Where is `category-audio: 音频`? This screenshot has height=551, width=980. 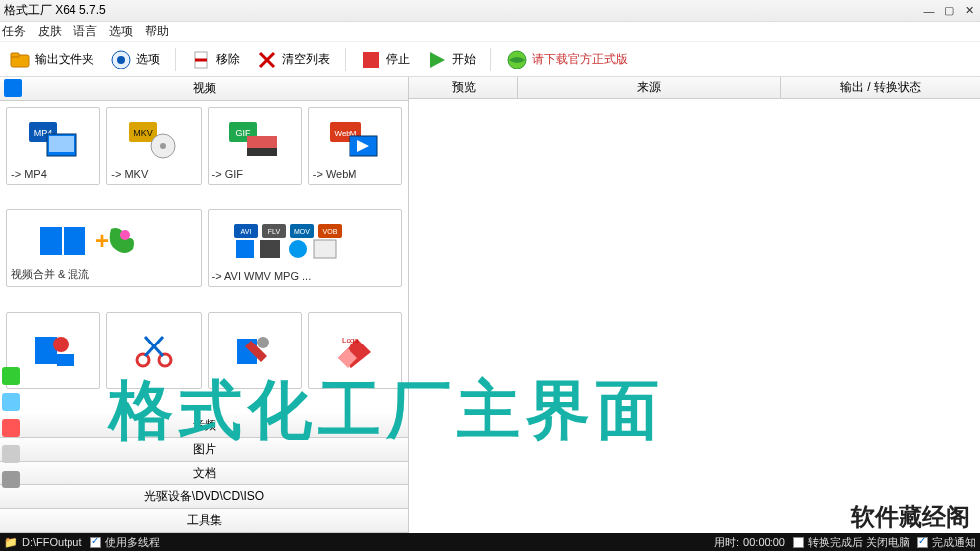 category-audio: 音频 is located at coordinates (205, 426).